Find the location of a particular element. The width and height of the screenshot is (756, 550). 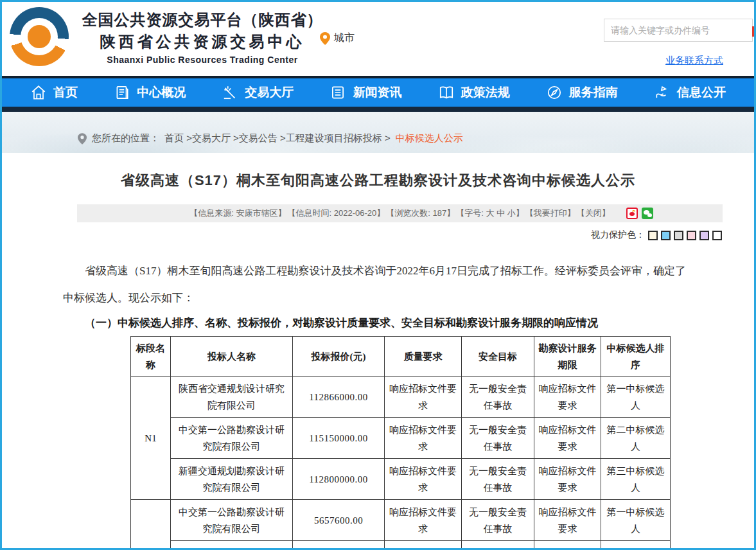

announcement-paragraph: 省级高速（S17）桐木至旬阳高速公路工程勘察设计及技术咨询于2022年6月17日… is located at coordinates (379, 285).